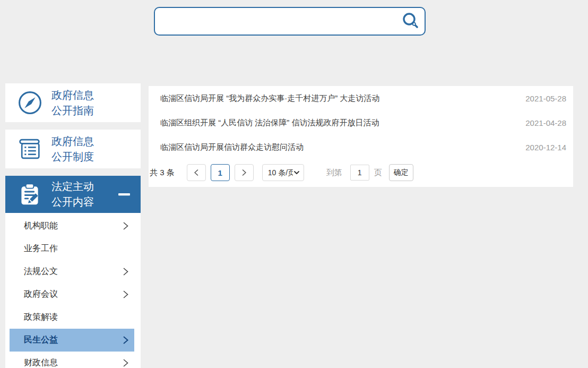  Describe the element at coordinates (73, 103) in the screenshot. I see `sidebar-card-disclosure-guide: 政府信息 公开指南` at that location.